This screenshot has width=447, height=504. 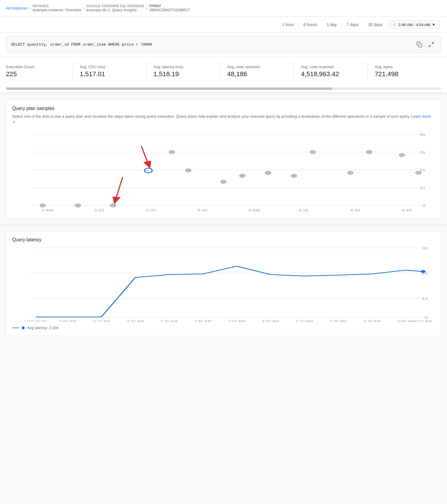 What do you see at coordinates (99, 210) in the screenshot?
I see `svg-text: 3:15` at bounding box center [99, 210].